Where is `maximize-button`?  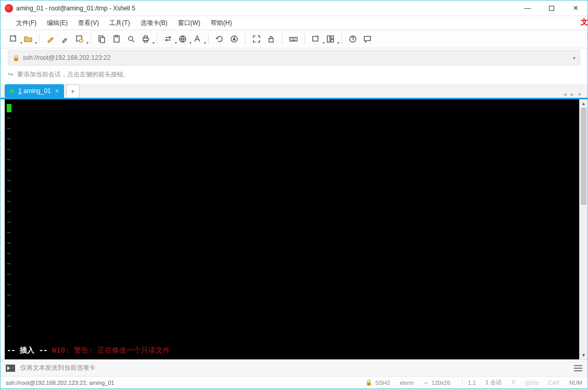
maximize-button is located at coordinates (552, 8).